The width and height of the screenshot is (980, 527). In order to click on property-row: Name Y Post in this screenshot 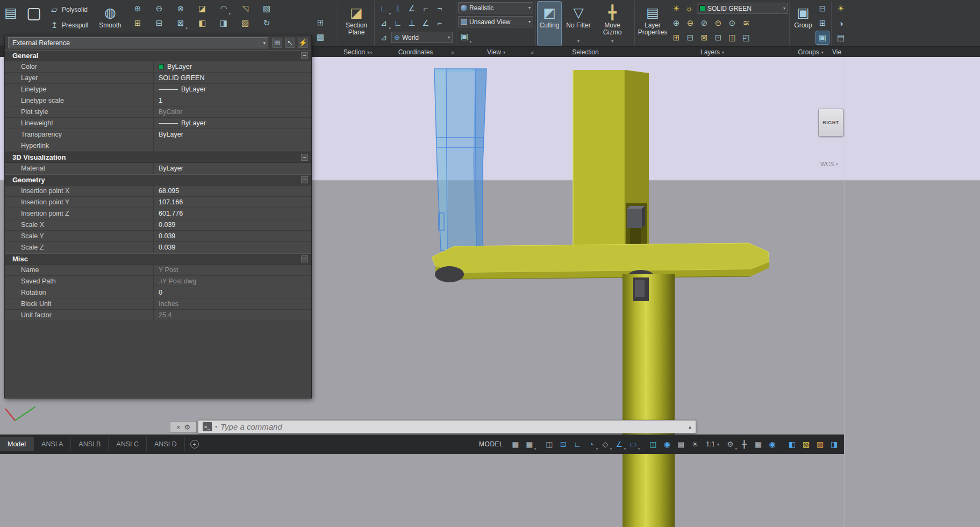, I will do `click(158, 270)`.